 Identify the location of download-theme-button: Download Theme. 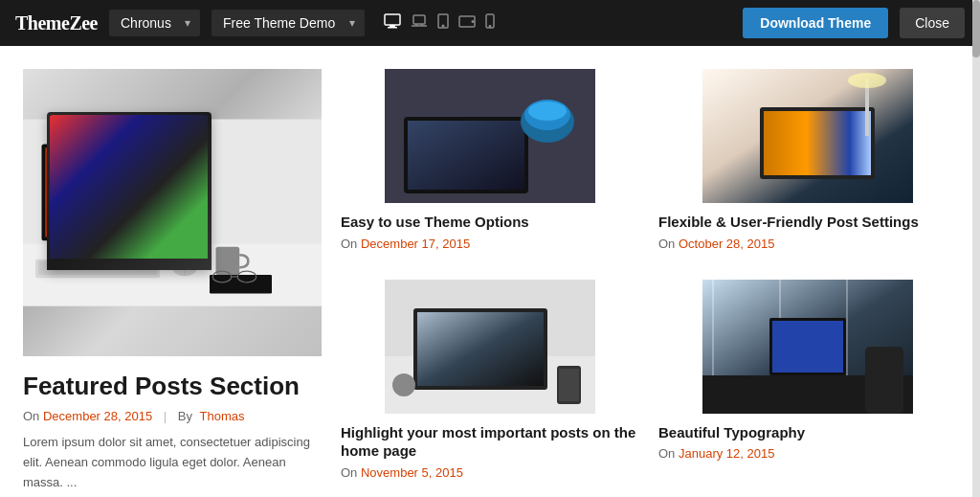
(815, 23).